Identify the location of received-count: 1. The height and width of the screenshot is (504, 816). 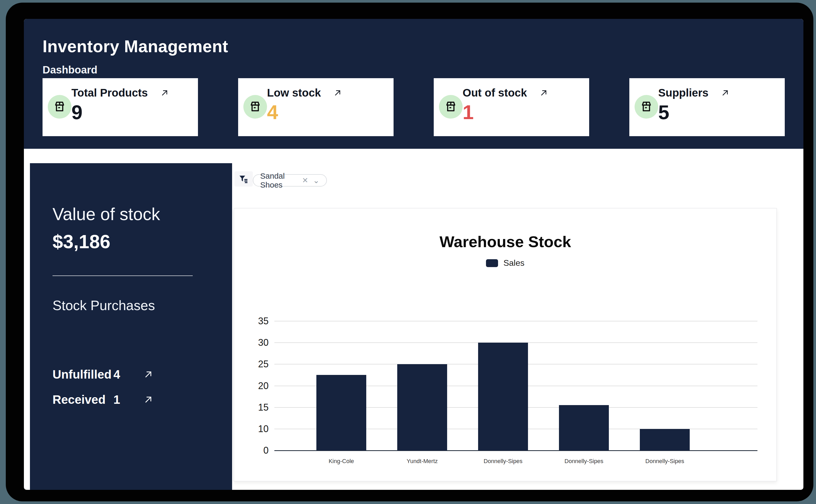
(128, 399).